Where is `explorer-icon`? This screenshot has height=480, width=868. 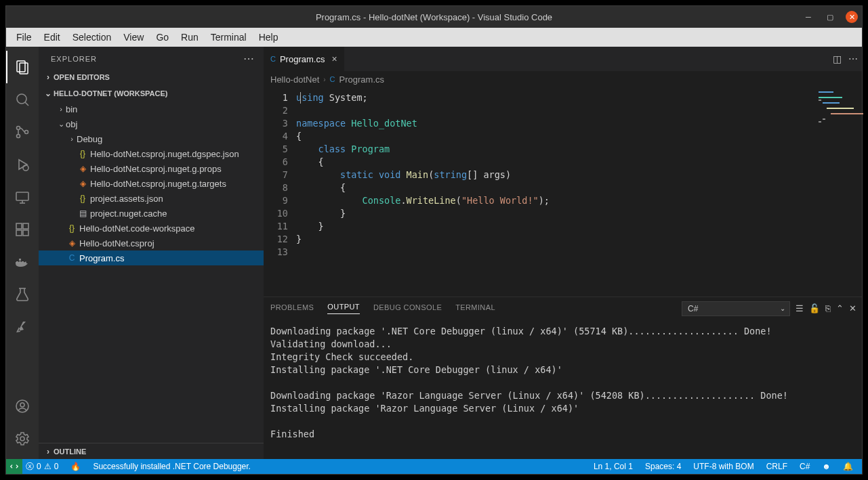 explorer-icon is located at coordinates (22, 67).